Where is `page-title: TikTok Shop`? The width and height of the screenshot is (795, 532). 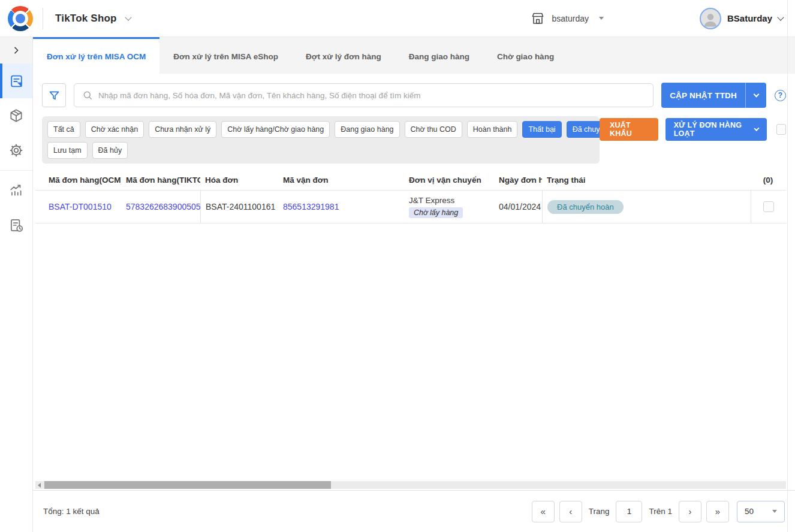
page-title: TikTok Shop is located at coordinates (86, 19).